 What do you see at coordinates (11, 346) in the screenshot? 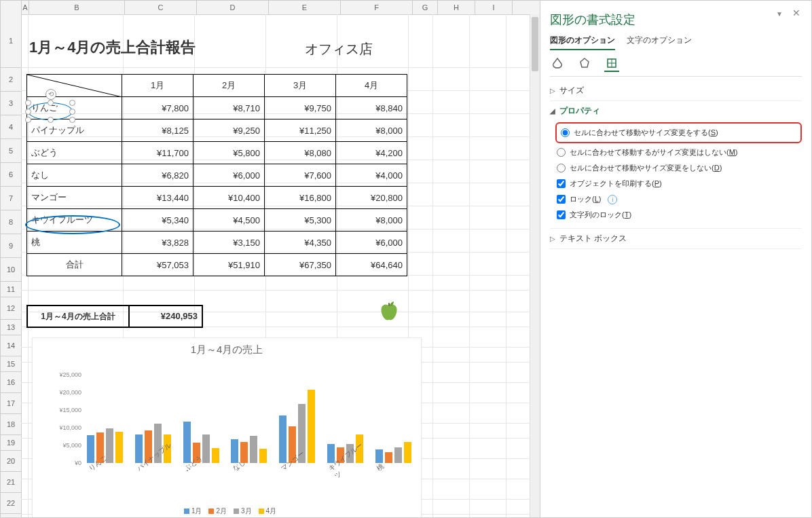
I see `row-header: 14` at bounding box center [11, 346].